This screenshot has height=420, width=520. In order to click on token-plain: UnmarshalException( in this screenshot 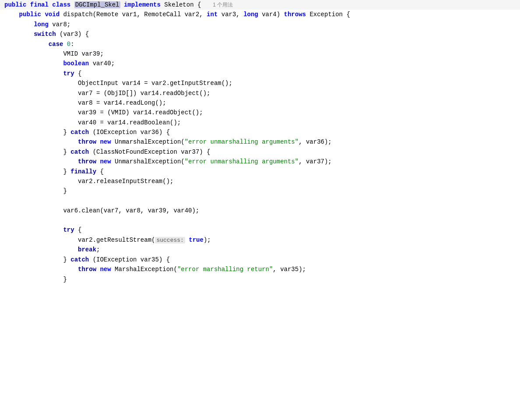, I will do `click(148, 162)`.